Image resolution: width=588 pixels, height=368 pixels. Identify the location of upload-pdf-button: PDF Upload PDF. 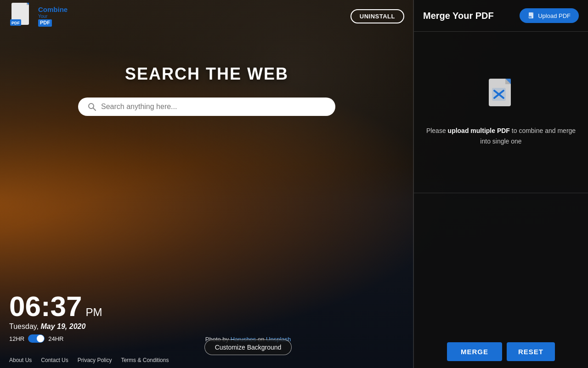
(549, 16).